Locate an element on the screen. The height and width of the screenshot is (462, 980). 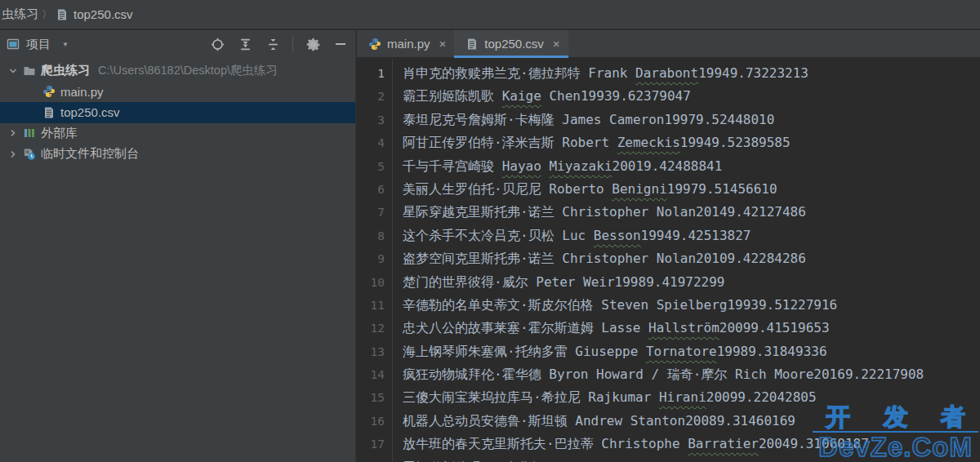
tree-item-label: 临时文件和控制台 is located at coordinates (90, 153).